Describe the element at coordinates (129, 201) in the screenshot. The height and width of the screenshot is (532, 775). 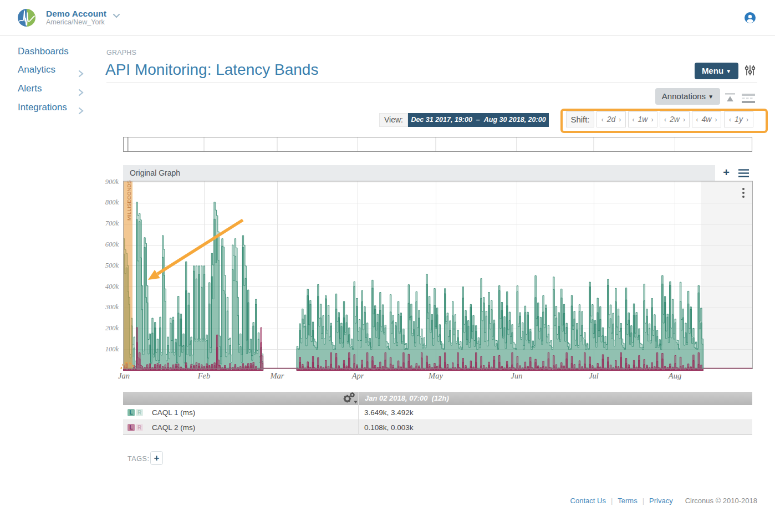
I see `svg-text: MILLISECONDS` at that location.